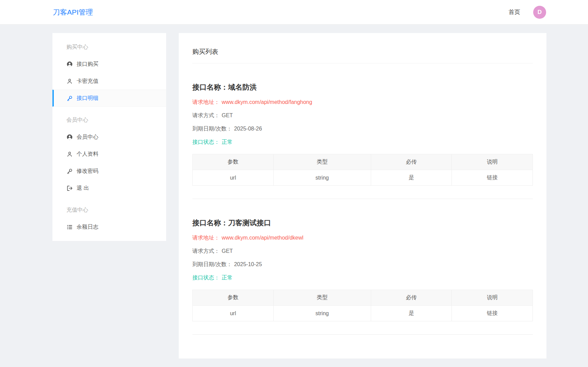  Describe the element at coordinates (88, 154) in the screenshot. I see `sidebar-item-label: 个人资料` at that location.